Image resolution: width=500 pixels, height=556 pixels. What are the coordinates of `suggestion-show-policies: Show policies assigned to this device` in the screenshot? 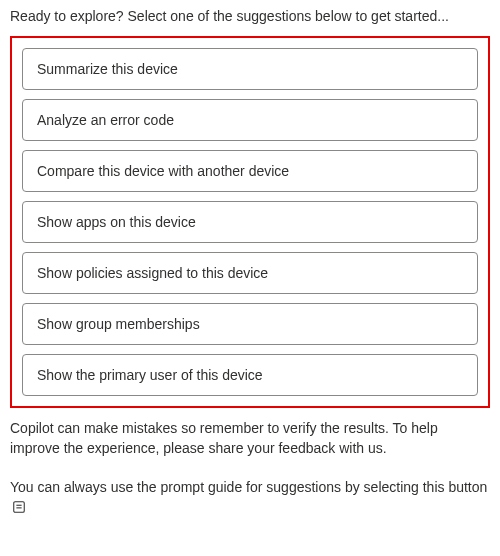 It's located at (250, 273).